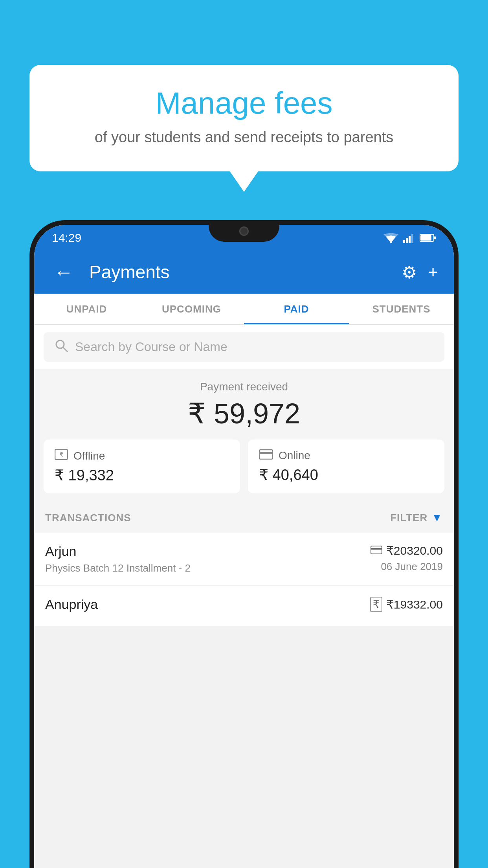  I want to click on app-bar-actions: ⚙ +, so click(420, 272).